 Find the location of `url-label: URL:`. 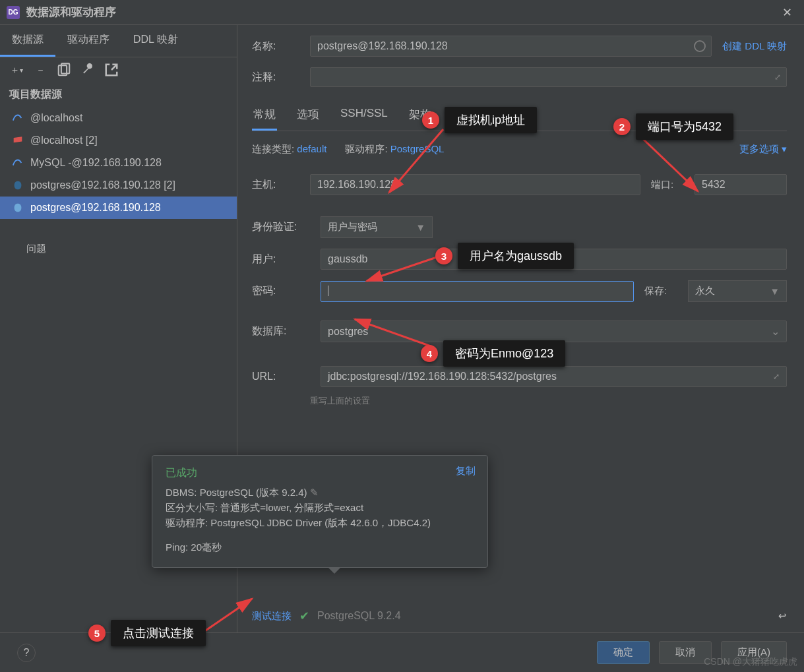

url-label: URL: is located at coordinates (281, 377).